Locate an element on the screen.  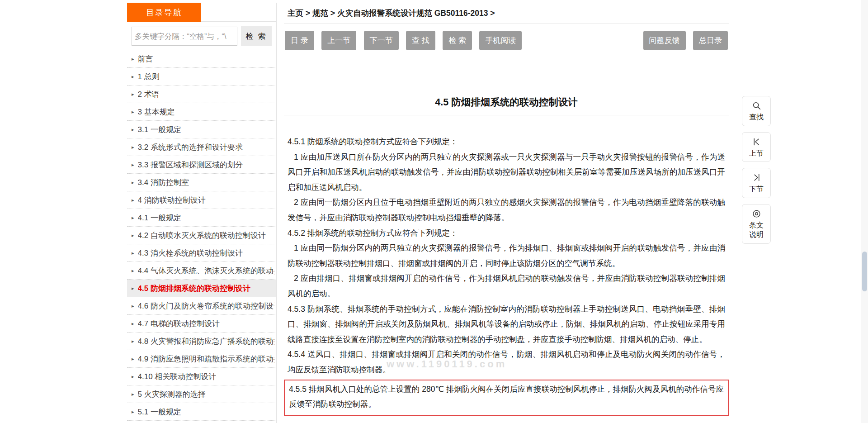
toc-item-label: 3.3 报警区域和探测区域的划分 is located at coordinates (190, 165).